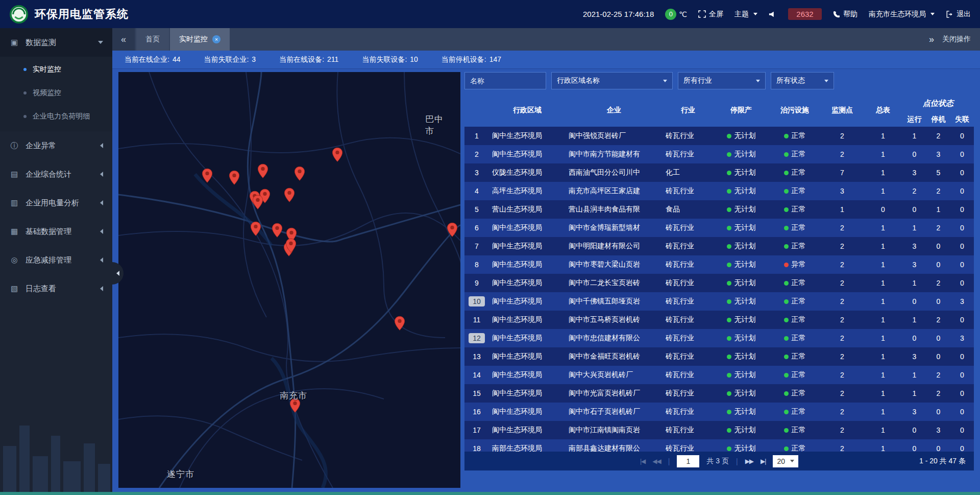  Describe the element at coordinates (56, 174) in the screenshot. I see `sidebar-group: ▤企业综合统计` at that location.